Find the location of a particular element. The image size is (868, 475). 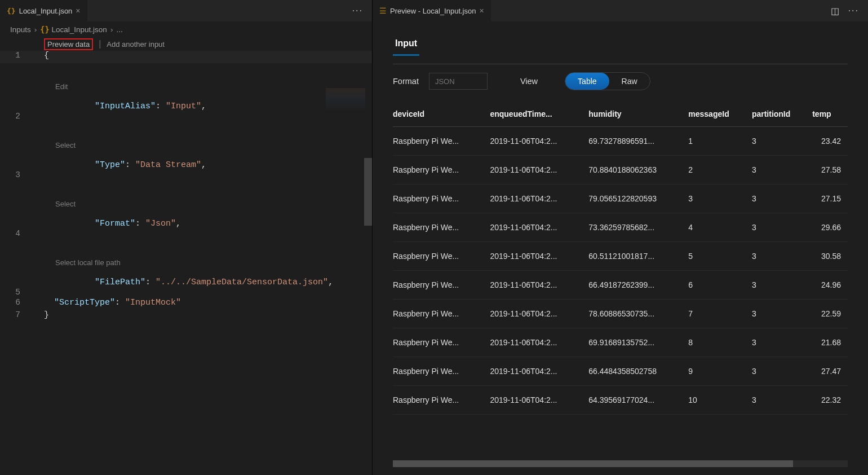

bc-root: Inputs is located at coordinates (20, 29).